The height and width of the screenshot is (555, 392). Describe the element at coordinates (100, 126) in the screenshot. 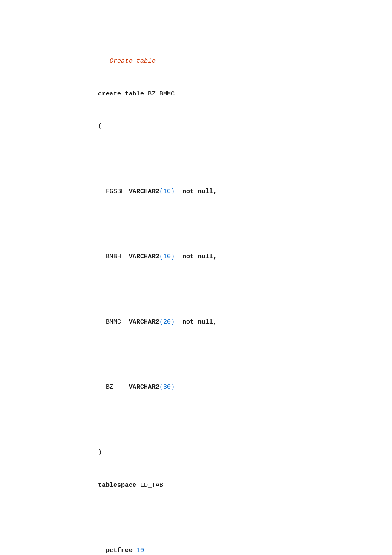

I see `open-paren: (` at that location.